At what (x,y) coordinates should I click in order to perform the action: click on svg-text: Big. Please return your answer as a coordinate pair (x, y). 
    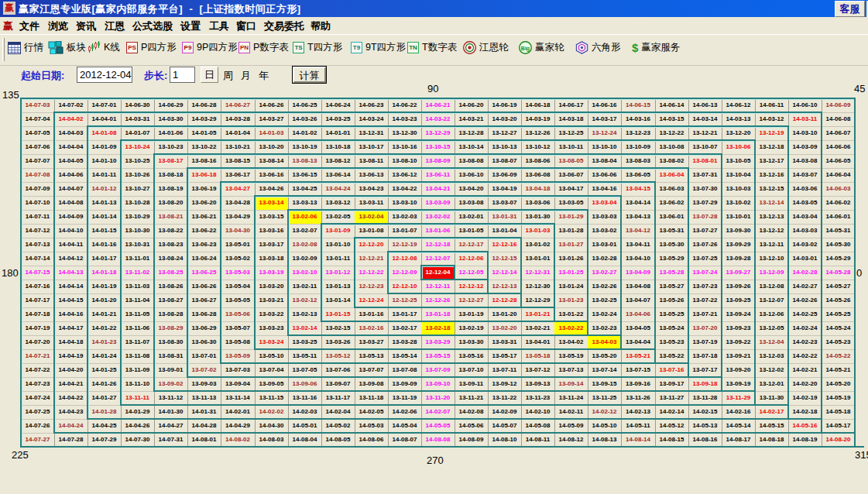
    Looking at the image, I should click on (525, 49).